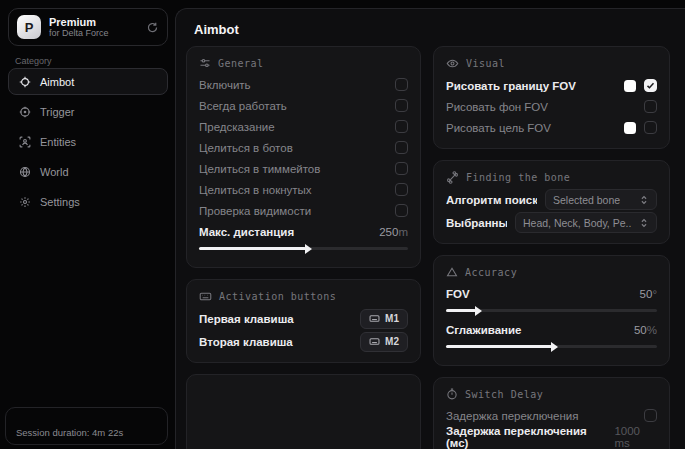  I want to click on toggle-label: Проверка видимости, so click(255, 211).